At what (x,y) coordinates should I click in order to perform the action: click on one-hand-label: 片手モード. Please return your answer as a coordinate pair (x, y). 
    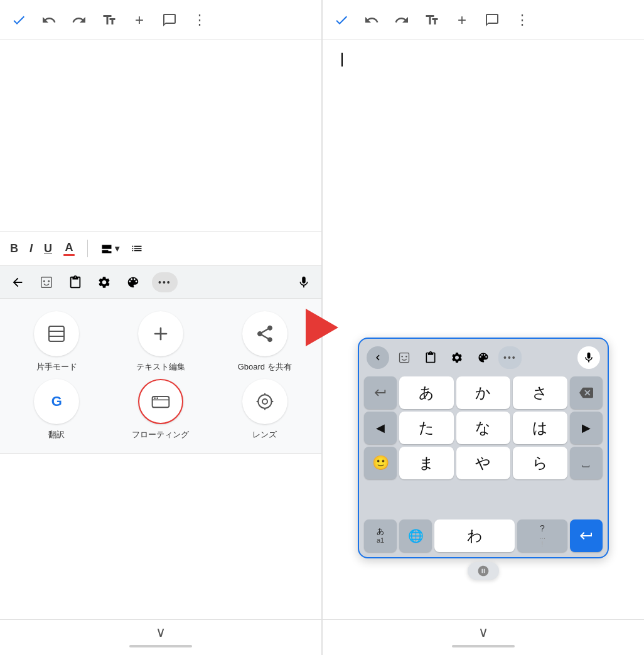
    Looking at the image, I should click on (56, 367).